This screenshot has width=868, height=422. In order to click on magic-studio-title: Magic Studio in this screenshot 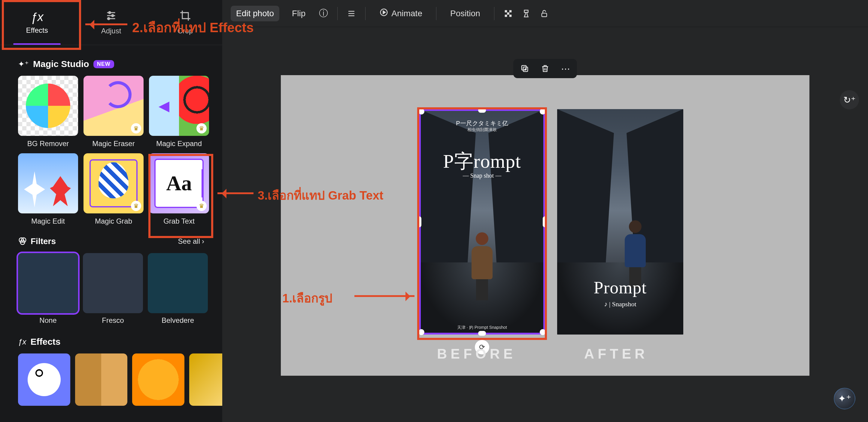, I will do `click(61, 64)`.